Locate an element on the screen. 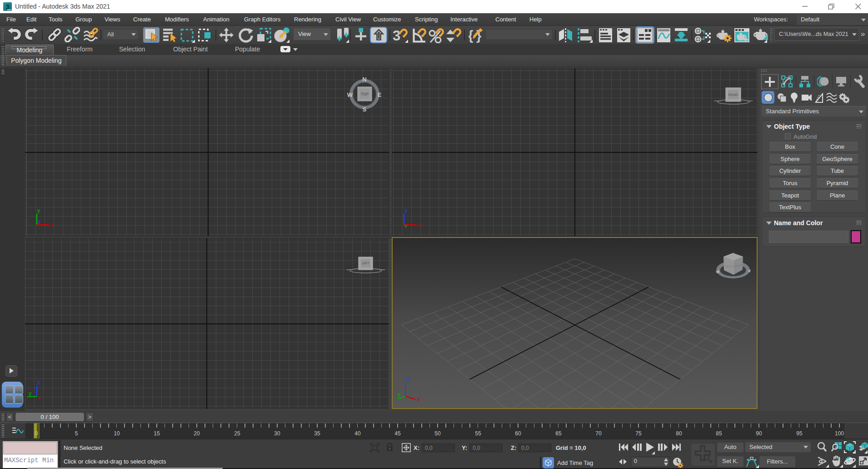 The image size is (868, 469). svg-text: FRONT is located at coordinates (733, 95).